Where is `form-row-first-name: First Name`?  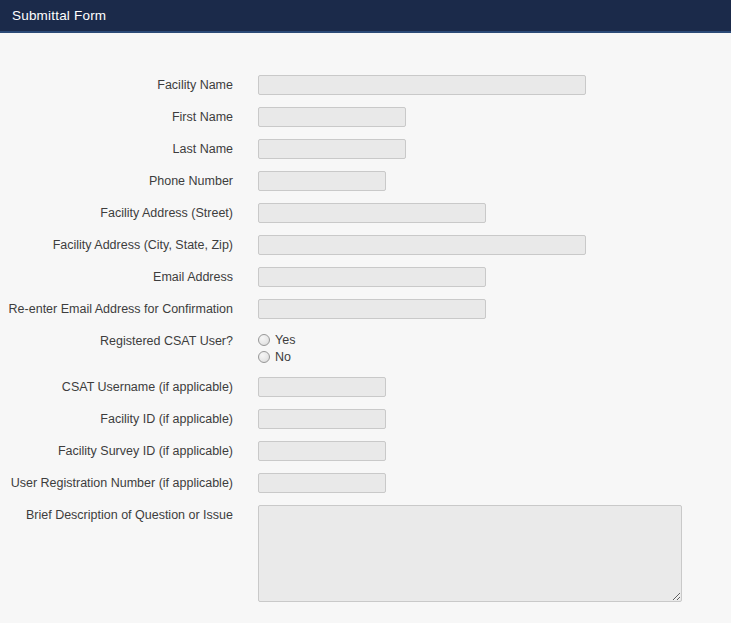
form-row-first-name: First Name is located at coordinates (366, 117).